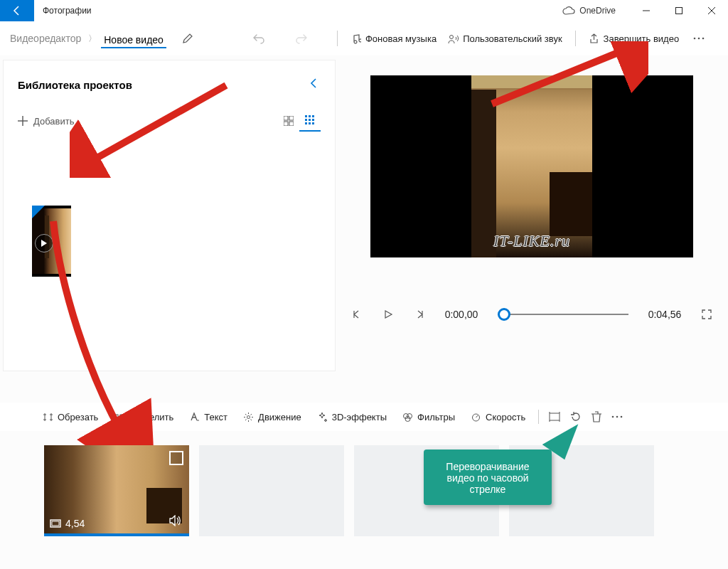 The width and height of the screenshot is (728, 569). I want to click on time-total: 0:04,56, so click(665, 314).